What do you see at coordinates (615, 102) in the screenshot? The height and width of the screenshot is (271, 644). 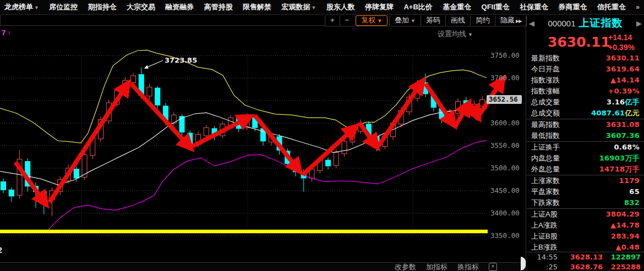 I see `stat-value-part: 3.16` at bounding box center [615, 102].